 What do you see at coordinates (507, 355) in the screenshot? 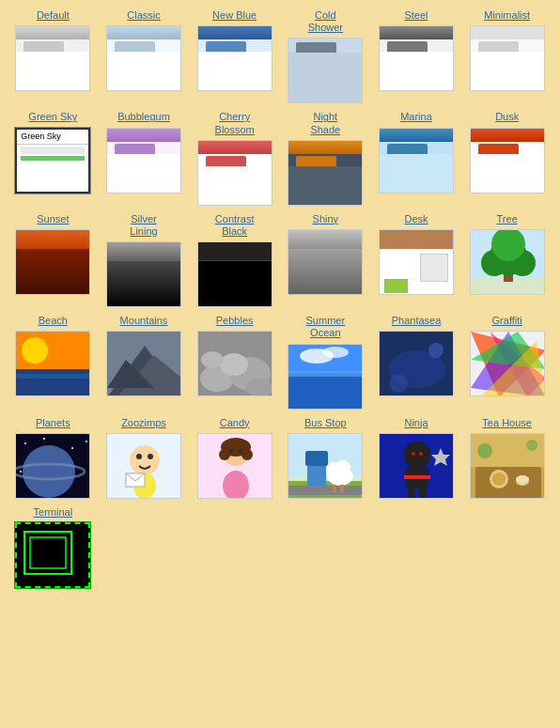
I see `theme-item-graffiti: Graffiti` at bounding box center [507, 355].